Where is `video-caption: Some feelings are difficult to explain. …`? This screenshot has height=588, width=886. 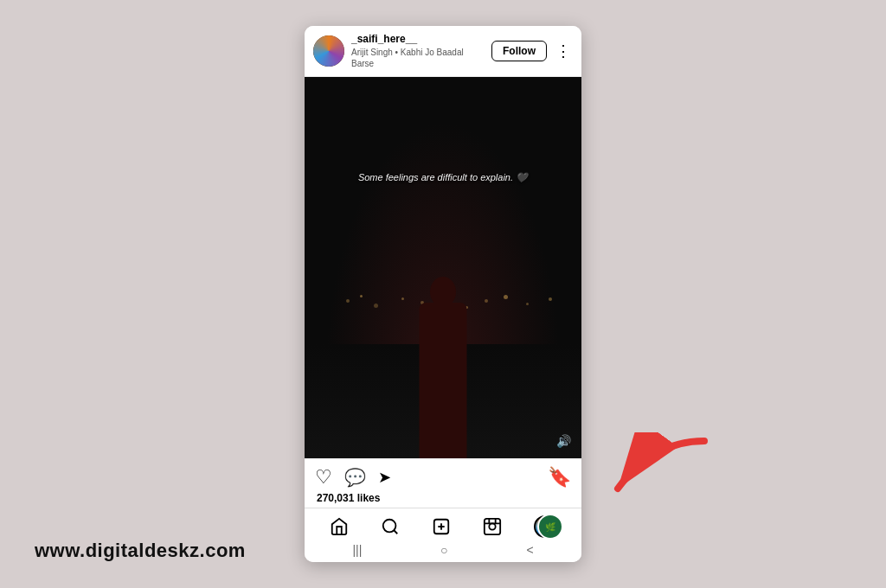
video-caption: Some feelings are difficult to explain. … is located at coordinates (443, 178).